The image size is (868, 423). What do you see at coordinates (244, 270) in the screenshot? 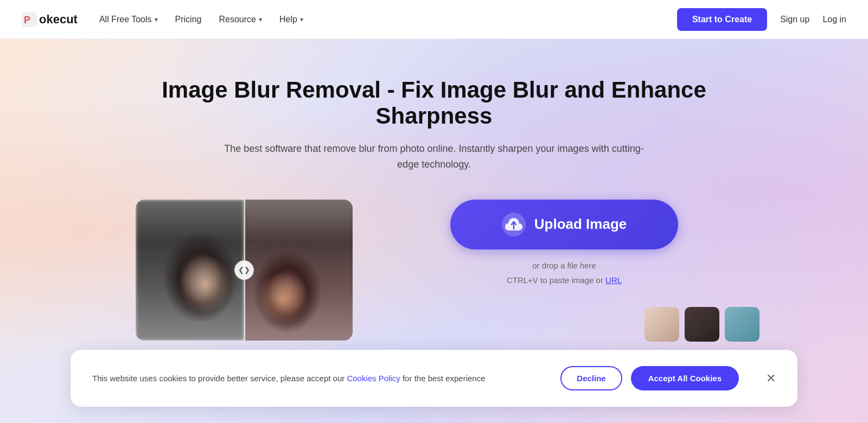
I see `image-comparison-panel: ❮❯` at bounding box center [244, 270].